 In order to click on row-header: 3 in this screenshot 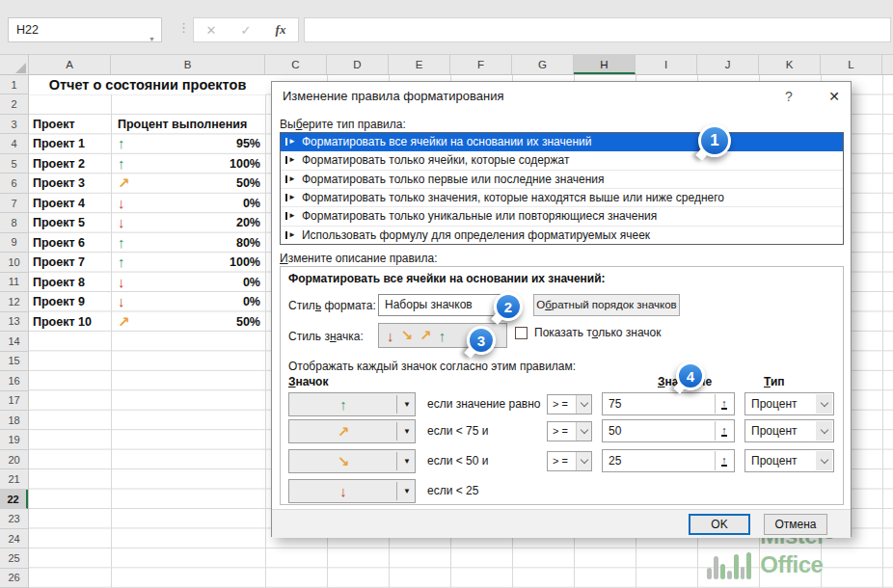, I will do `click(14, 124)`.